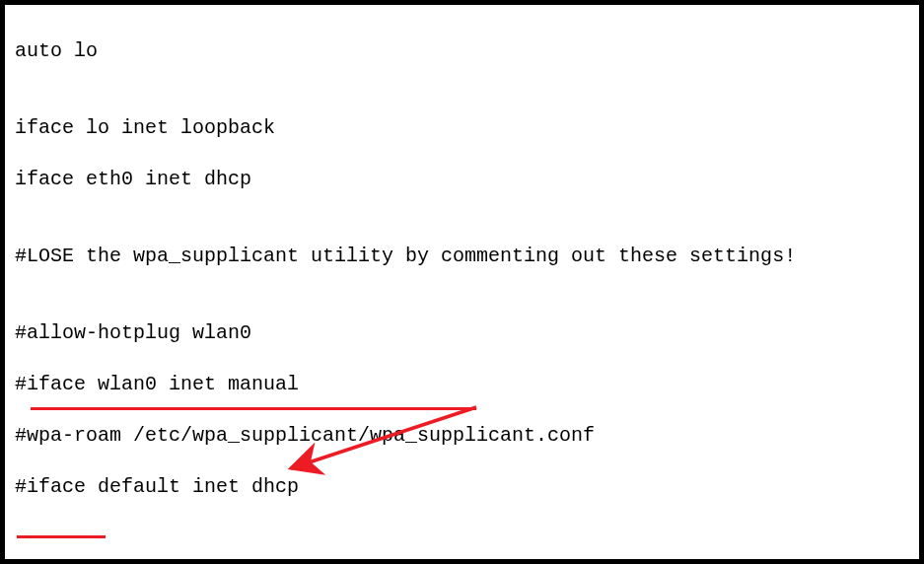 The width and height of the screenshot is (924, 564). I want to click on code-line: #LOSE the wpa_supplicant utility by comm…, so click(462, 256).